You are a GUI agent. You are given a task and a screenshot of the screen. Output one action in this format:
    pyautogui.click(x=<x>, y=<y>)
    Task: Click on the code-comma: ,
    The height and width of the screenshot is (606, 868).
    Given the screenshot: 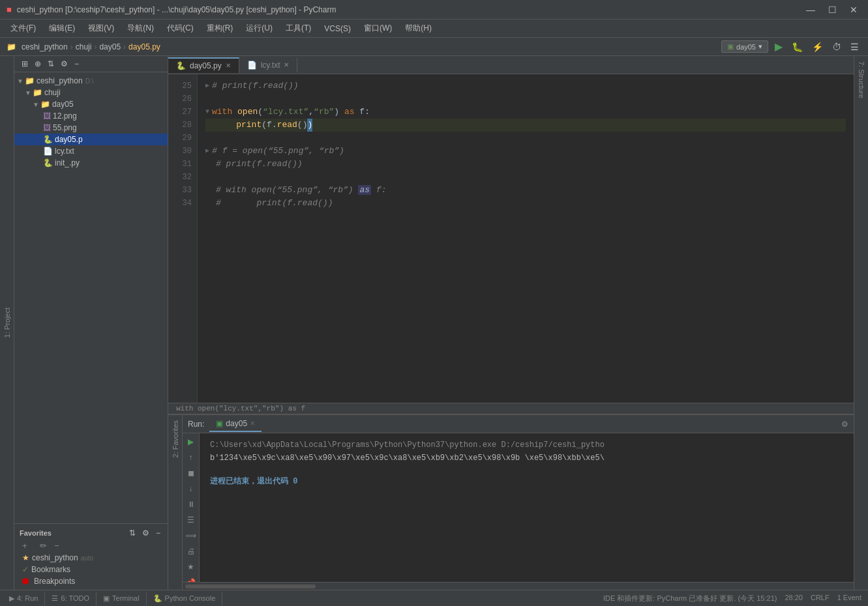 What is the action you would take?
    pyautogui.click(x=311, y=112)
    